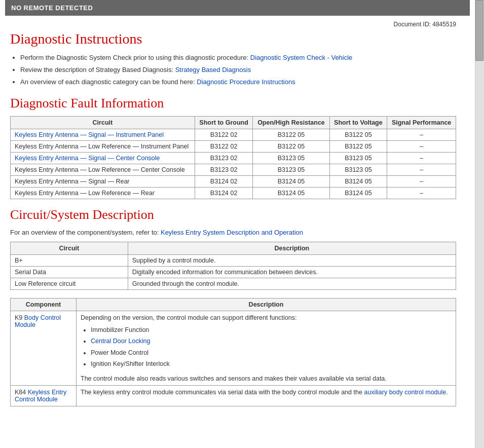 The width and height of the screenshot is (484, 448). I want to click on k9-features-list: Immobilizer Function Central Door Lockin…, so click(271, 347).